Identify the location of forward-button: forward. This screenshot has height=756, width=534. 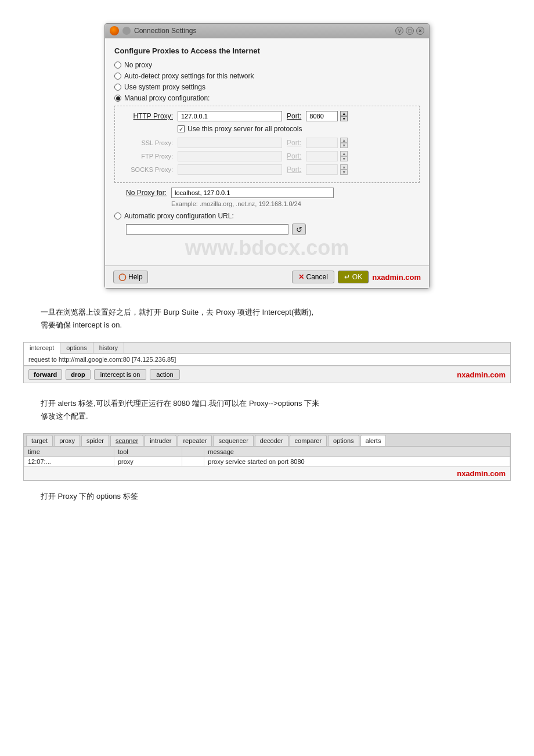
(45, 375).